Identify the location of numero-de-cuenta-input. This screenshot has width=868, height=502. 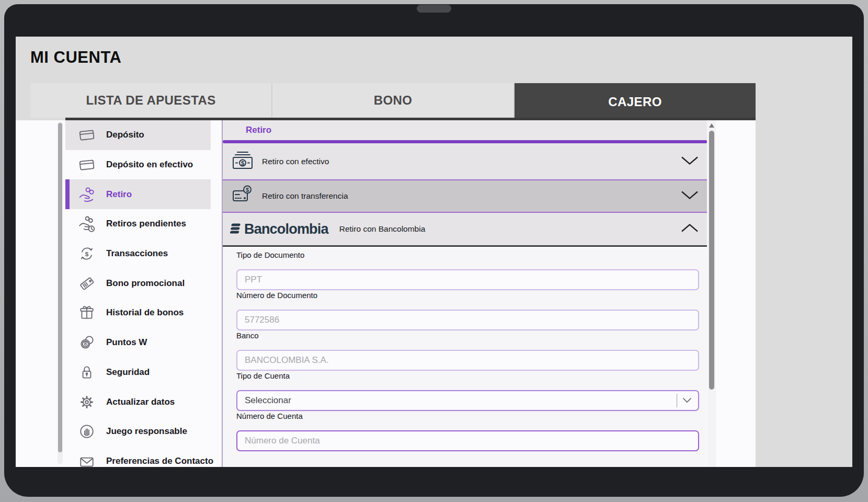
(467, 441).